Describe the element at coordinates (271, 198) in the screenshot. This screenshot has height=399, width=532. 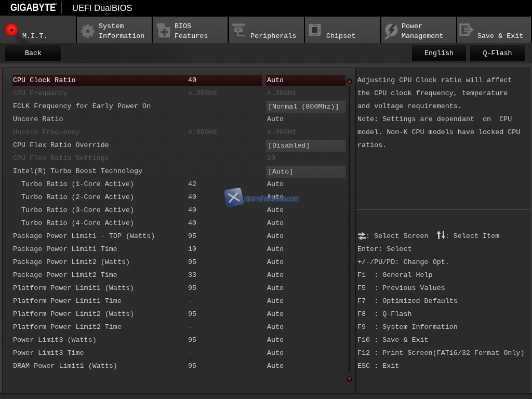
I see `svg-text: xtremehardware.com` at that location.